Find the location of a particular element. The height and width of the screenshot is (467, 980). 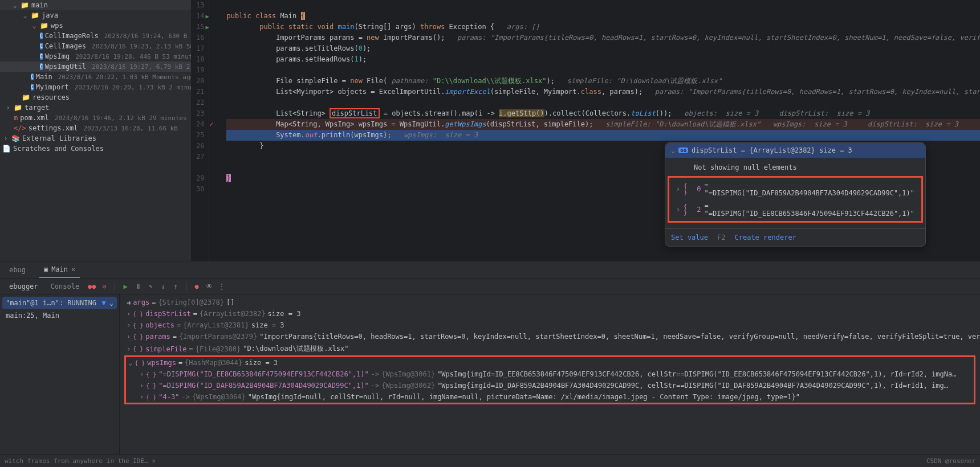

subtab-debugger: ebugger is located at coordinates (24, 286).